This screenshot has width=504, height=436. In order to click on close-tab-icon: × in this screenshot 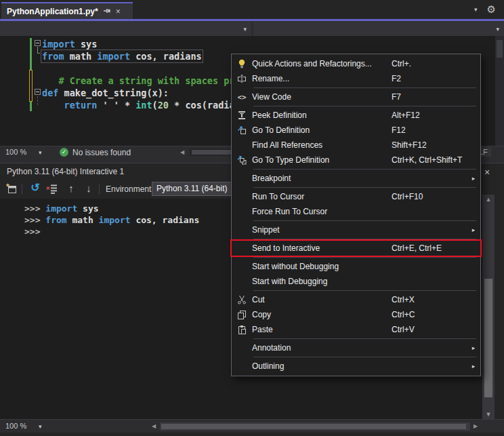, I will do `click(118, 12)`.